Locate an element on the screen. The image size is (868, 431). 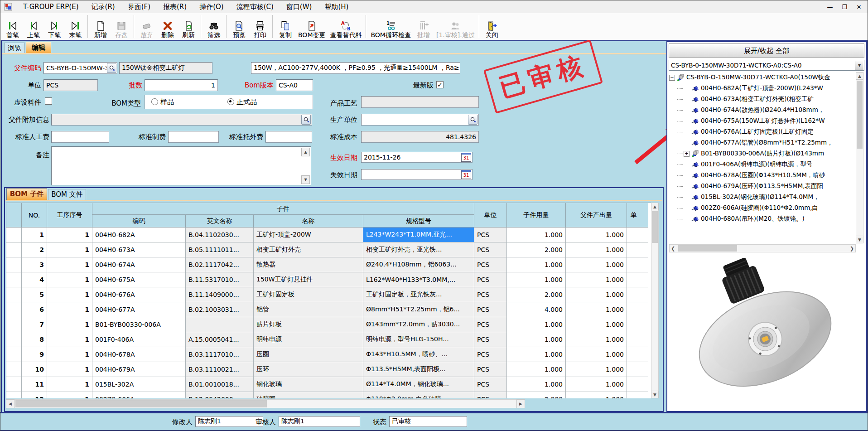
tree-item: 004H0-674A(散热器)(Ø240.4*H108mm， is located at coordinates (762, 110).